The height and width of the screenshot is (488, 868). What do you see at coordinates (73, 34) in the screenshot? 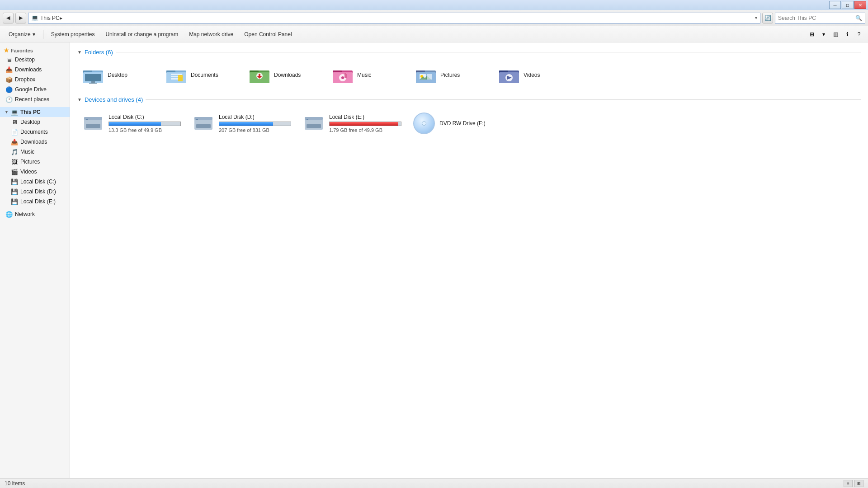
I see `system-properties-button: System properties` at bounding box center [73, 34].